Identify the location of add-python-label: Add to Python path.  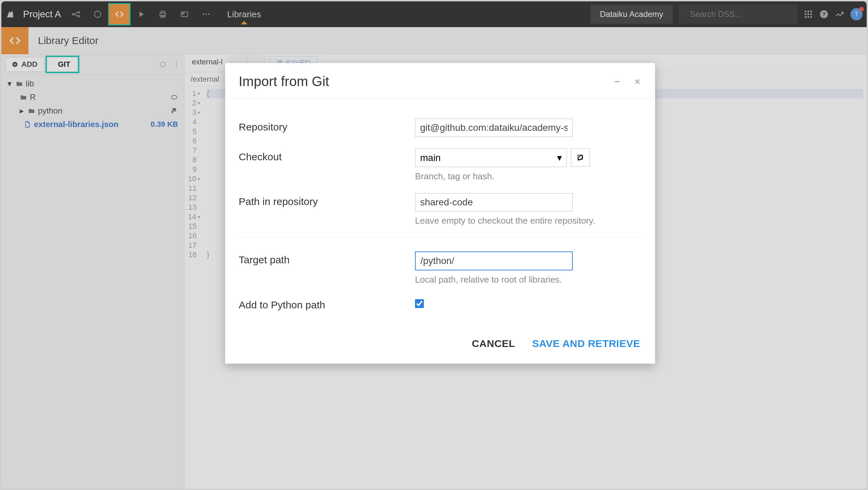
(327, 304).